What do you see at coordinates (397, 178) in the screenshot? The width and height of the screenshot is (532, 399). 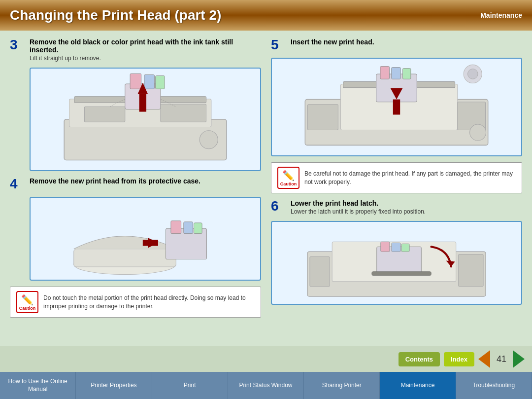 I see `right-caution-box: ✏️ Caution Be careful not to damage the …` at bounding box center [397, 178].